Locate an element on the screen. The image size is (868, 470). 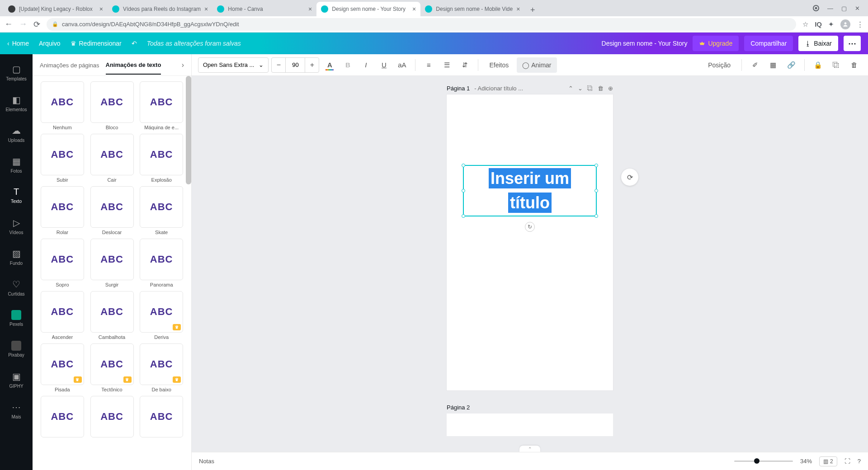
slider-thumb is located at coordinates (757, 461).